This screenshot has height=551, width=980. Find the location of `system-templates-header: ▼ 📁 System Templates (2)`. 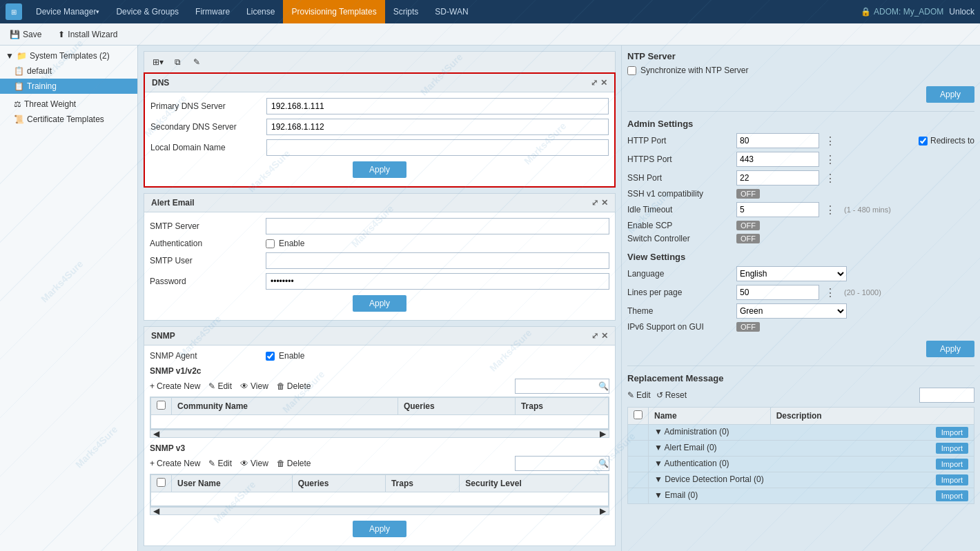

system-templates-header: ▼ 📁 System Templates (2) is located at coordinates (69, 56).